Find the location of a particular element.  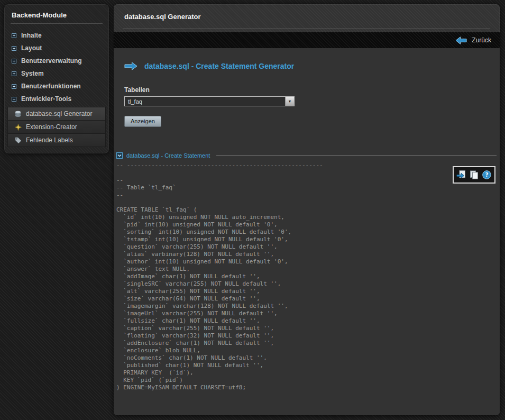

export-icon is located at coordinates (461, 175).